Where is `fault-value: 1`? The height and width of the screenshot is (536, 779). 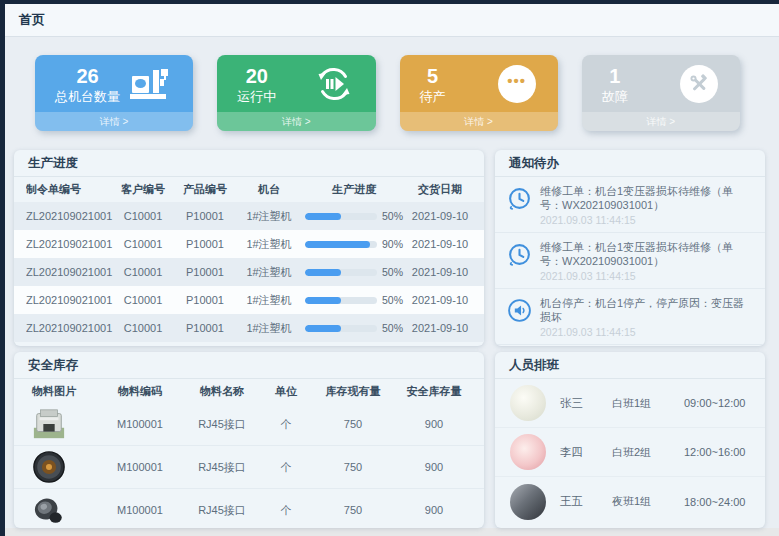 fault-value: 1 is located at coordinates (615, 76).